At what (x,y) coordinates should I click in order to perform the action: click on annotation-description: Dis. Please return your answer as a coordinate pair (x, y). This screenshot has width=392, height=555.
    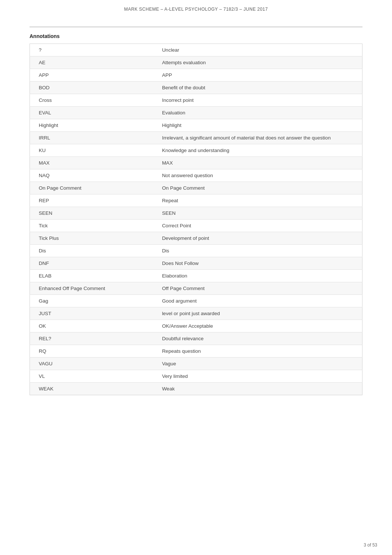
    Looking at the image, I should click on (259, 251).